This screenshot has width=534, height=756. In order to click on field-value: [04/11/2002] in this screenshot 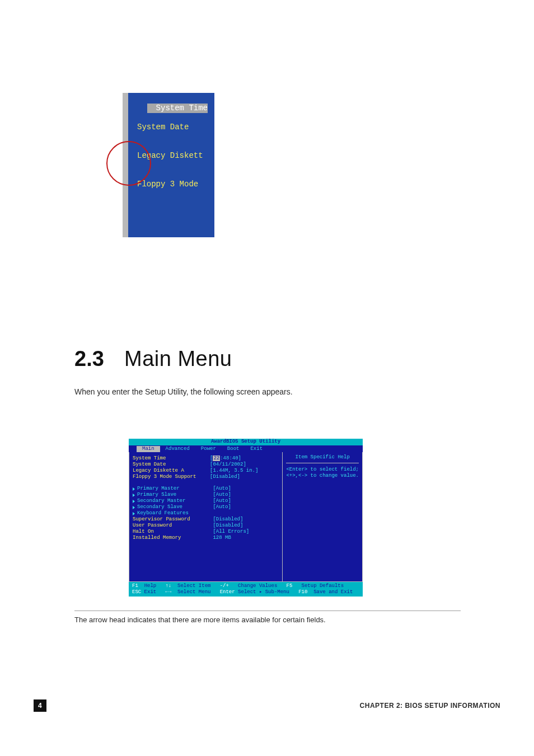, I will do `click(228, 464)`.